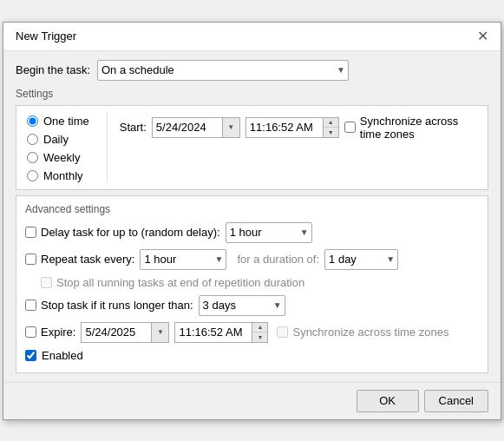 This screenshot has height=441, width=504. What do you see at coordinates (187, 127) in the screenshot?
I see `date-value: 5/24/2024` at bounding box center [187, 127].